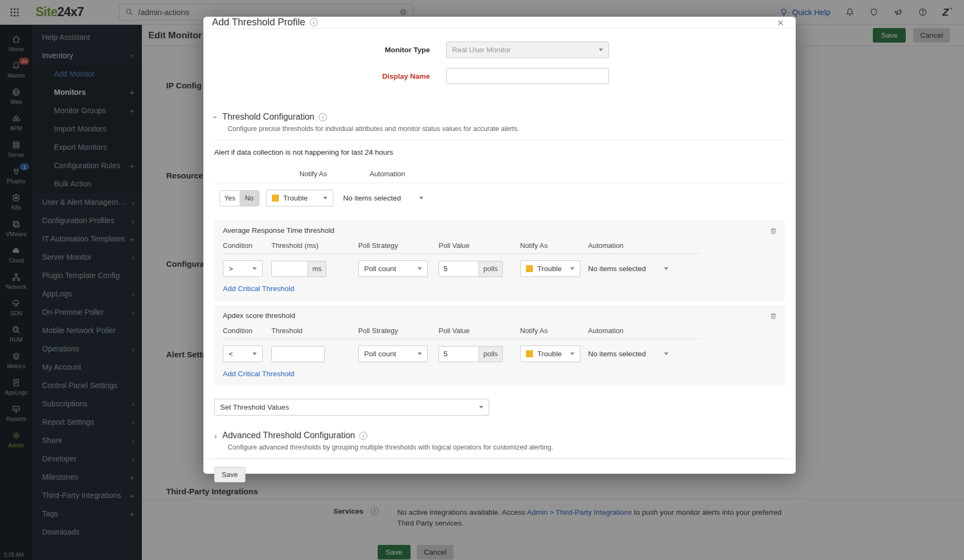 This screenshot has height=560, width=964. What do you see at coordinates (500, 260) in the screenshot?
I see `threshold-card-avg-response-time: Average Response Time threshold Conditio…` at bounding box center [500, 260].